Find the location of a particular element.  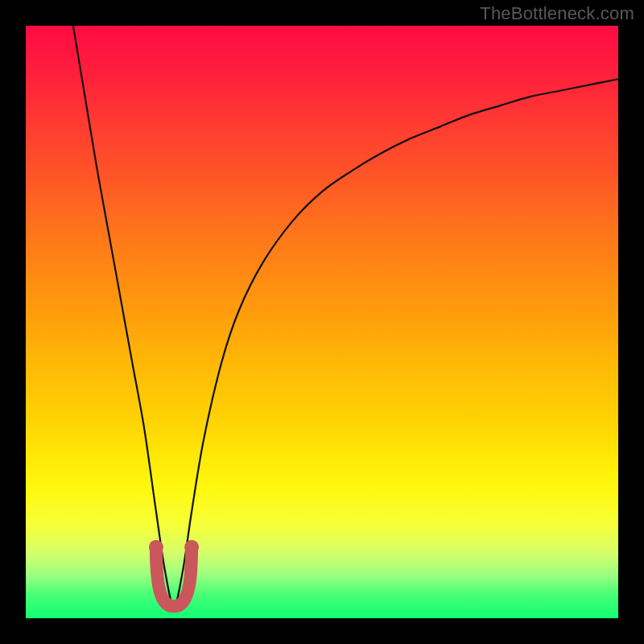

optimal-marker is located at coordinates (174, 577).